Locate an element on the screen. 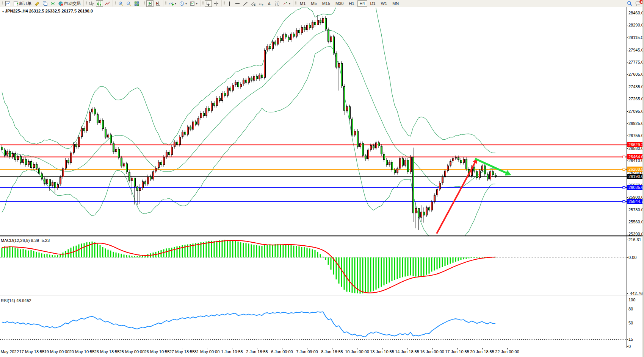  price-tick-27945.0: 27945.0 is located at coordinates (636, 50).